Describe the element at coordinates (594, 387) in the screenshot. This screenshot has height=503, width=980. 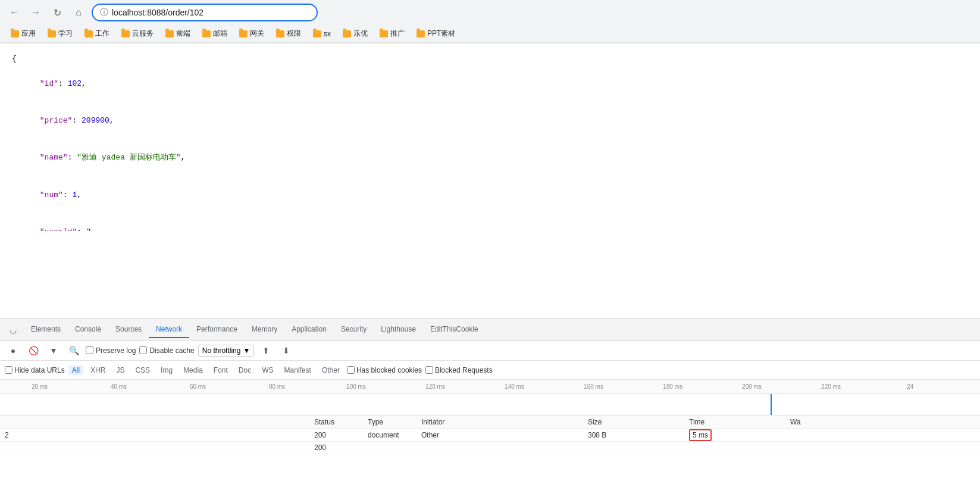
I see `timeline-label-160: 160 ms` at that location.